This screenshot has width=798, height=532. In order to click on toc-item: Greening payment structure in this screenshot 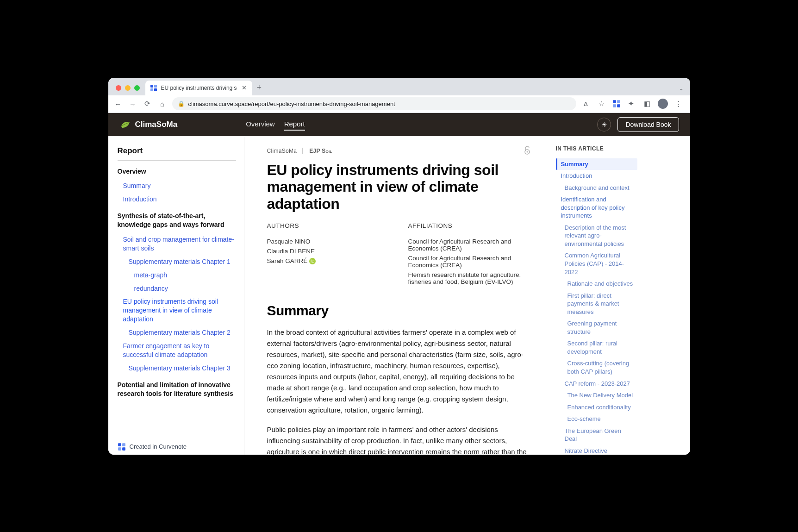, I will do `click(597, 328)`.